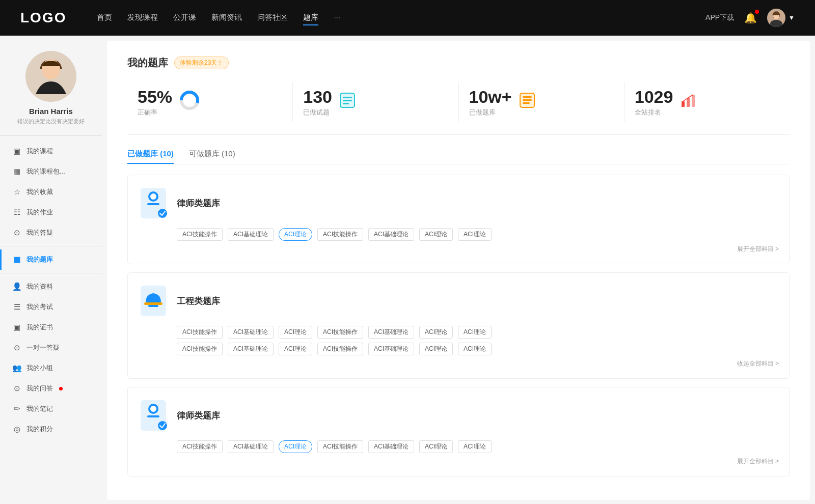 This screenshot has width=815, height=504. I want to click on stat-done-text: 130 已做试题, so click(318, 102).